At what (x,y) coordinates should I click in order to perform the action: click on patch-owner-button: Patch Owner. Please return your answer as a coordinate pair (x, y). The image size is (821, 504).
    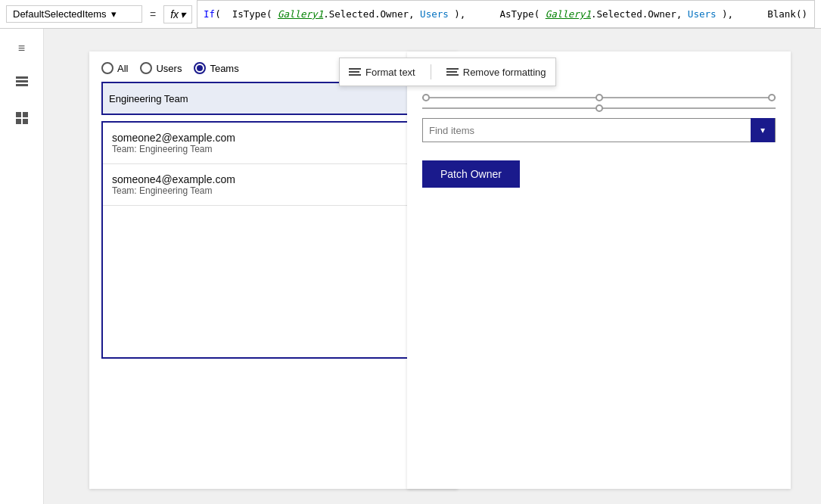
    Looking at the image, I should click on (471, 174).